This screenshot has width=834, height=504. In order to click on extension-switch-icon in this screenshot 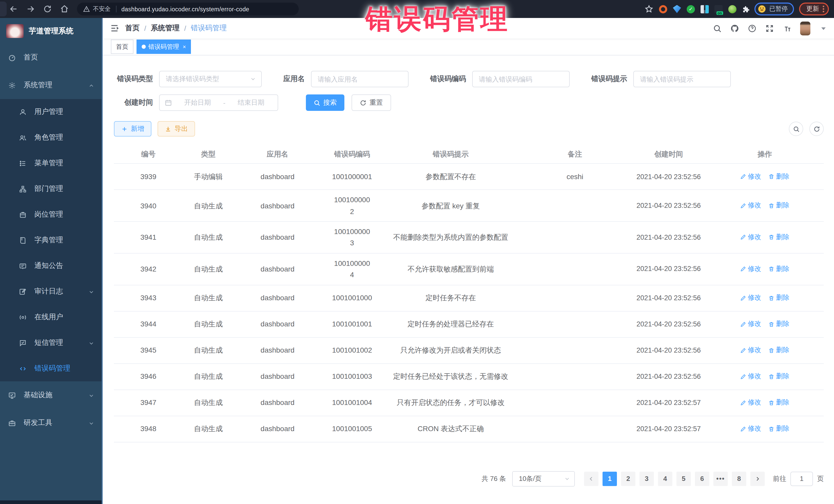, I will do `click(719, 9)`.